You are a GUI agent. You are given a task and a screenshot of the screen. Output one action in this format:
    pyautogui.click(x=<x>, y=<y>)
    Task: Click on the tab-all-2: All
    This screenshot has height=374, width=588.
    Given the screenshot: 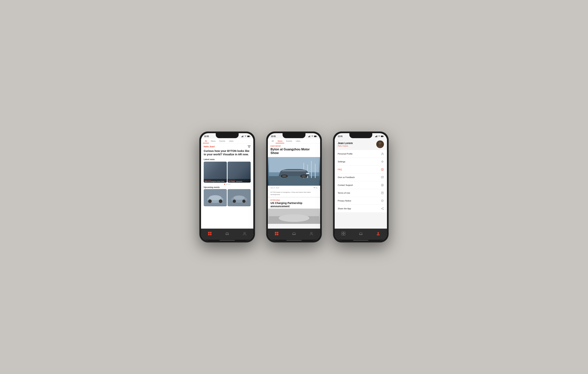 What is the action you would take?
    pyautogui.click(x=273, y=141)
    